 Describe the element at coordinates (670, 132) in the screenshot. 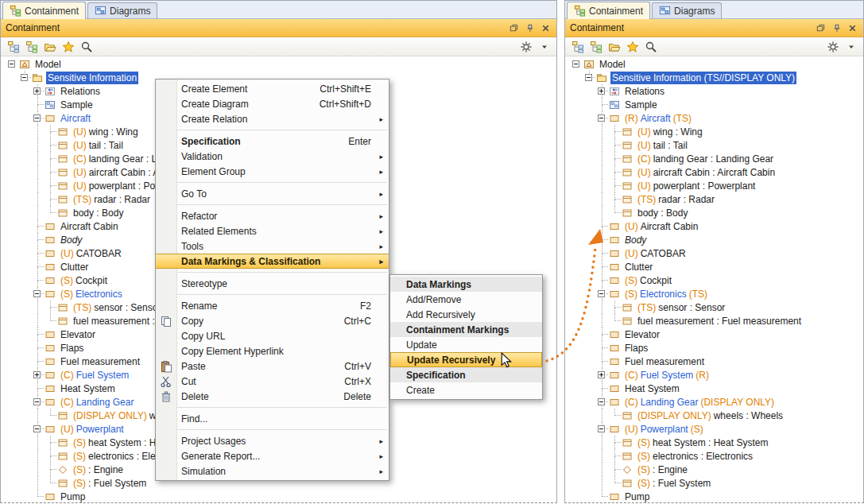

I see `tree-item-label: (U)wing : Wing` at that location.